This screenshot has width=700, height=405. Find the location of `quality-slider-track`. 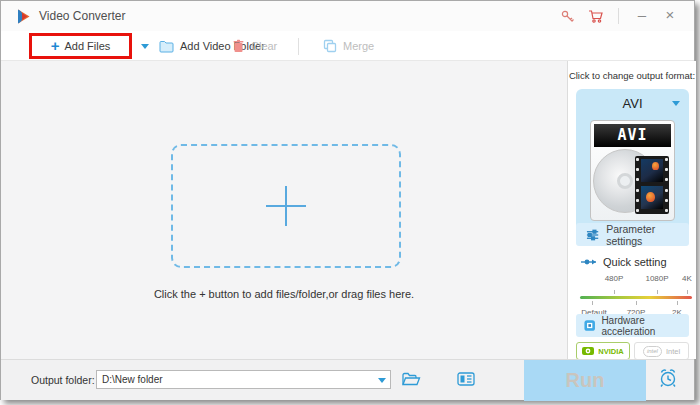

quality-slider-track is located at coordinates (636, 298).